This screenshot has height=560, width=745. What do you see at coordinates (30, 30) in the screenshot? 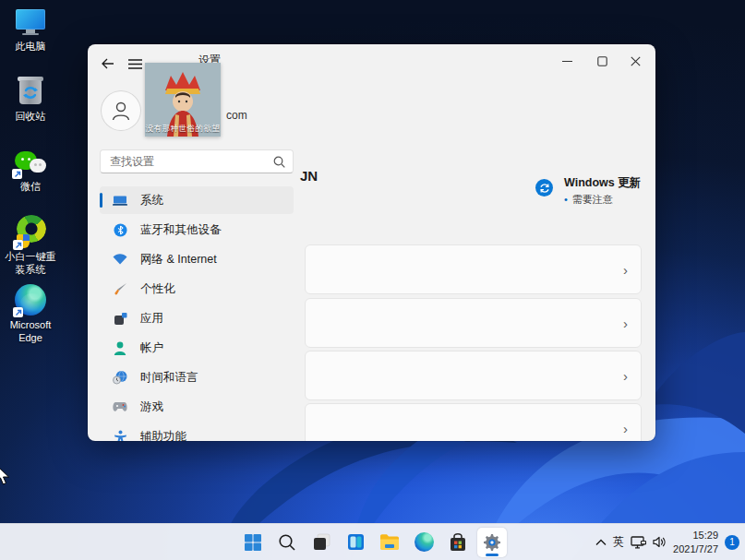
I see `desktop-icon-this-pc: 此电脑` at bounding box center [30, 30].